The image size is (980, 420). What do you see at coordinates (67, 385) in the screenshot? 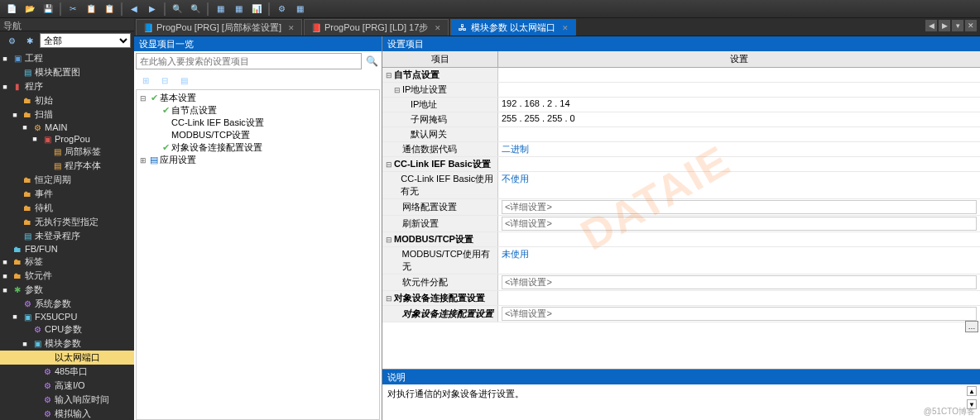
I see `tree-item: ⚙高速I/O` at bounding box center [67, 385].